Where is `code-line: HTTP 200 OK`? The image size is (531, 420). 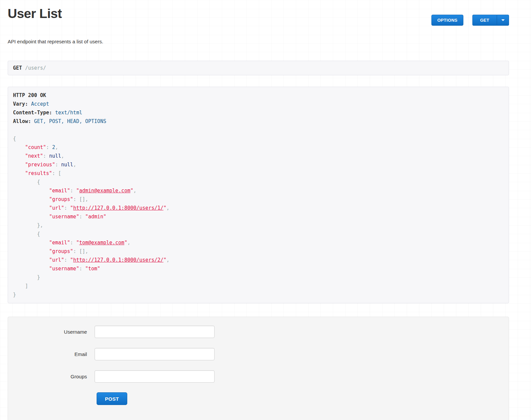 code-line: HTTP 200 OK is located at coordinates (259, 95).